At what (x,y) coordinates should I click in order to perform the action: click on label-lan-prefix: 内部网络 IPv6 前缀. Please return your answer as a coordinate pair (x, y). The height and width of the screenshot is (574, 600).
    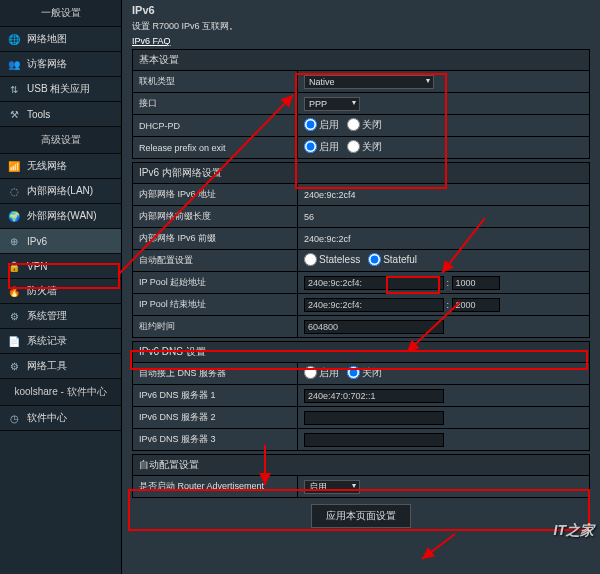
    Looking at the image, I should click on (216, 239).